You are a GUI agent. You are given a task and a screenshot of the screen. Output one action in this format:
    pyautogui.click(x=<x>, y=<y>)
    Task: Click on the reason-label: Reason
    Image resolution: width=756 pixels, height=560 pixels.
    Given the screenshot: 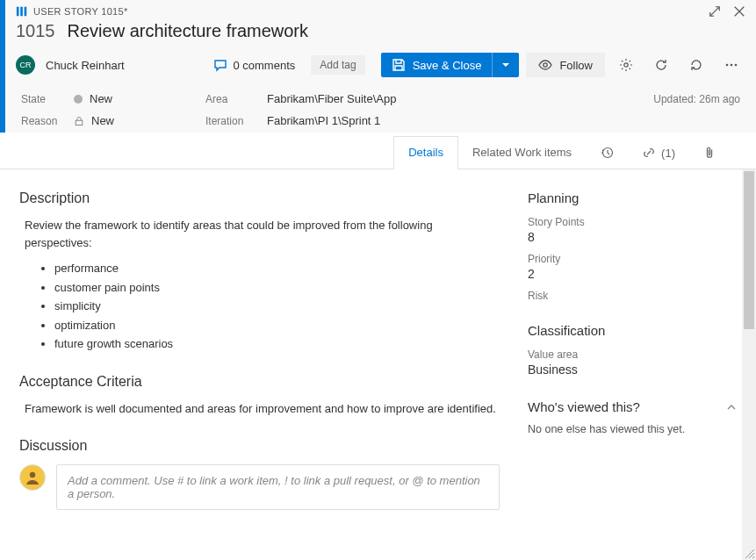 What is the action you would take?
    pyautogui.click(x=47, y=121)
    